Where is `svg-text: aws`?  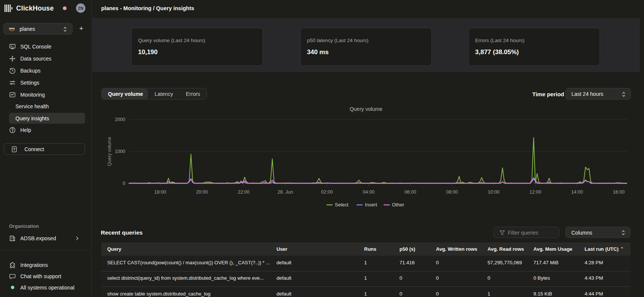 svg-text: aws is located at coordinates (12, 29).